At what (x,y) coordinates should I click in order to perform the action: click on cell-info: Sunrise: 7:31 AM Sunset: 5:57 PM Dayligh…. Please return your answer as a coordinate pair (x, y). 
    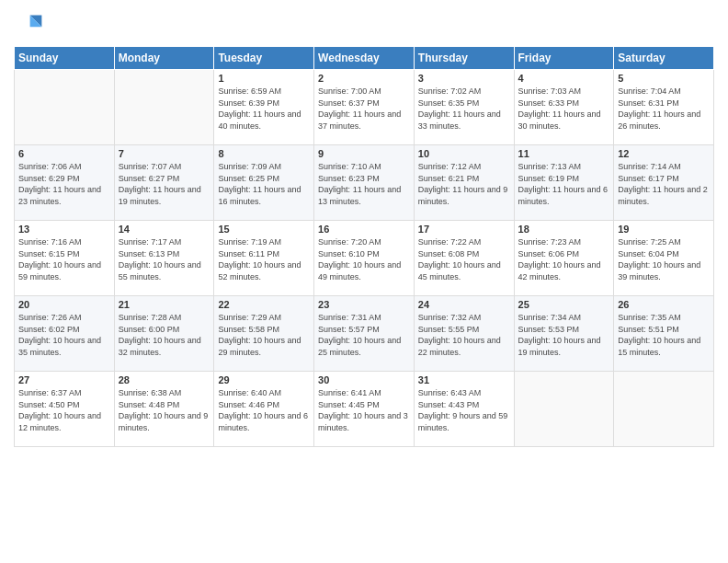
    Looking at the image, I should click on (364, 335).